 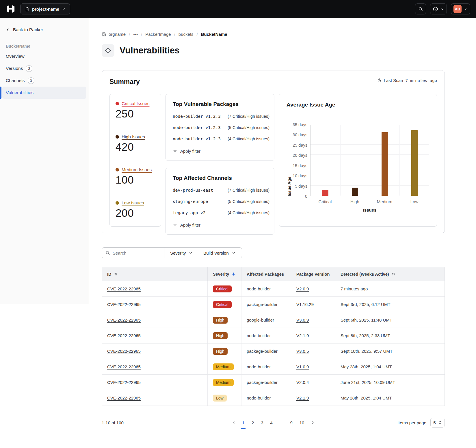 What do you see at coordinates (181, 253) in the screenshot?
I see `severity-filter-dropdown: Severity` at bounding box center [181, 253].